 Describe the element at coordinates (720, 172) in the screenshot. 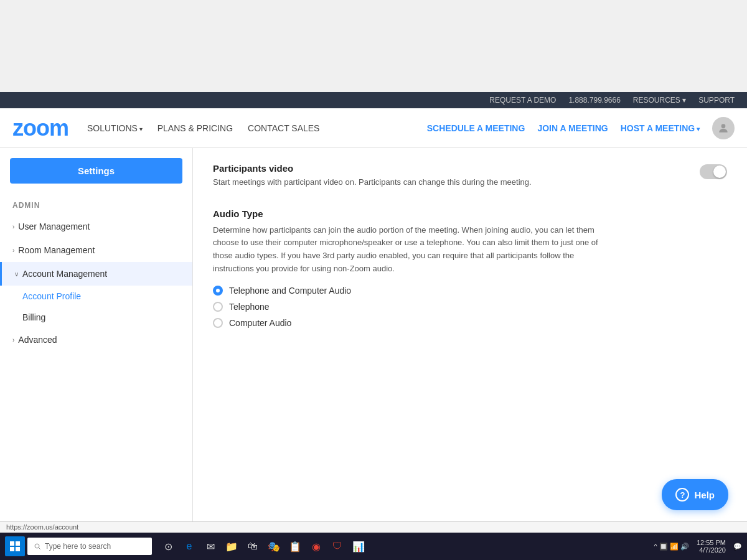

I see `toggle-thumb` at that location.